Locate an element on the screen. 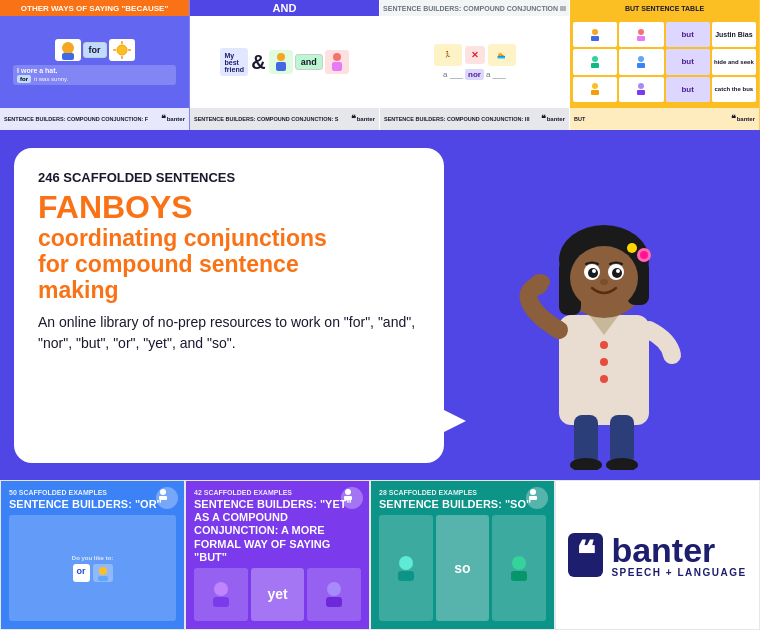 The height and width of the screenshot is (630, 760). card-footer-but: but ❝ banter is located at coordinates (664, 119).